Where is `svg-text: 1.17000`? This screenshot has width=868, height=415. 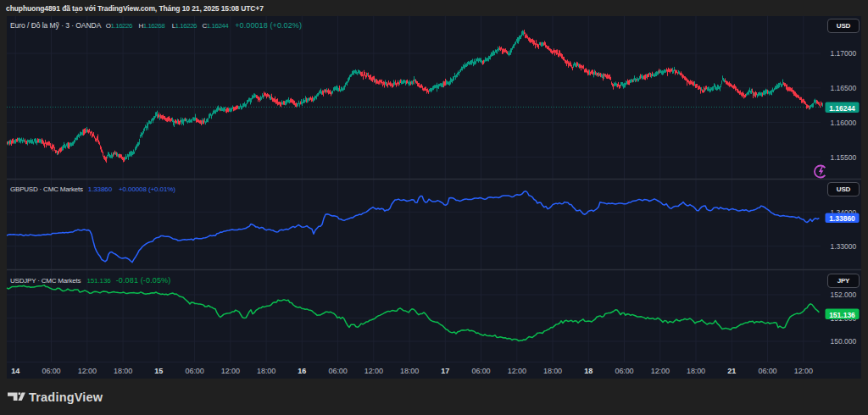
svg-text: 1.17000 is located at coordinates (844, 53).